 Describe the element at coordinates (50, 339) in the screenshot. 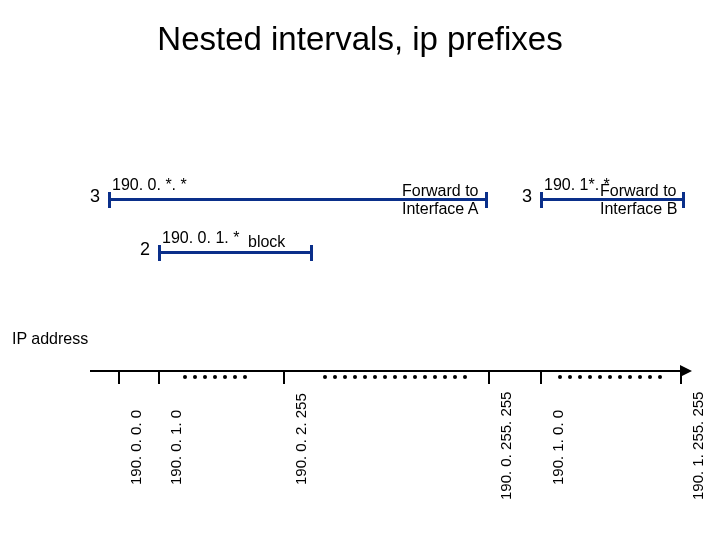

I see `axis-label: IP address` at that location.